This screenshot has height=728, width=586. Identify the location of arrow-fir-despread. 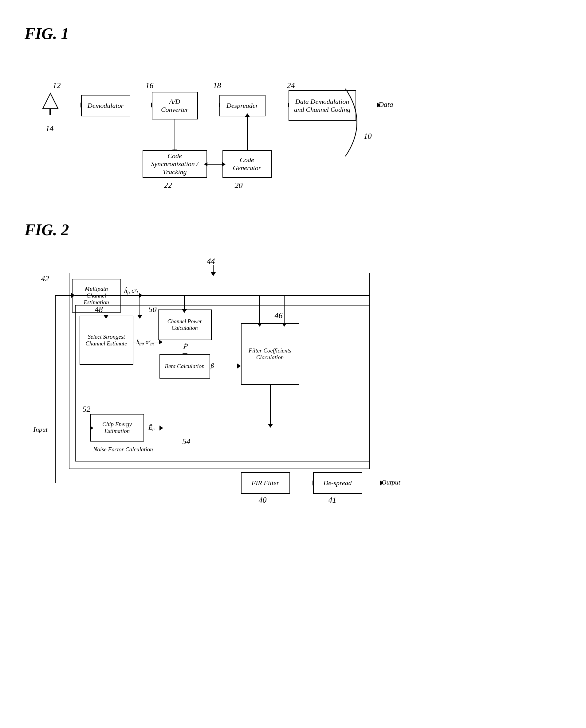
(301, 483).